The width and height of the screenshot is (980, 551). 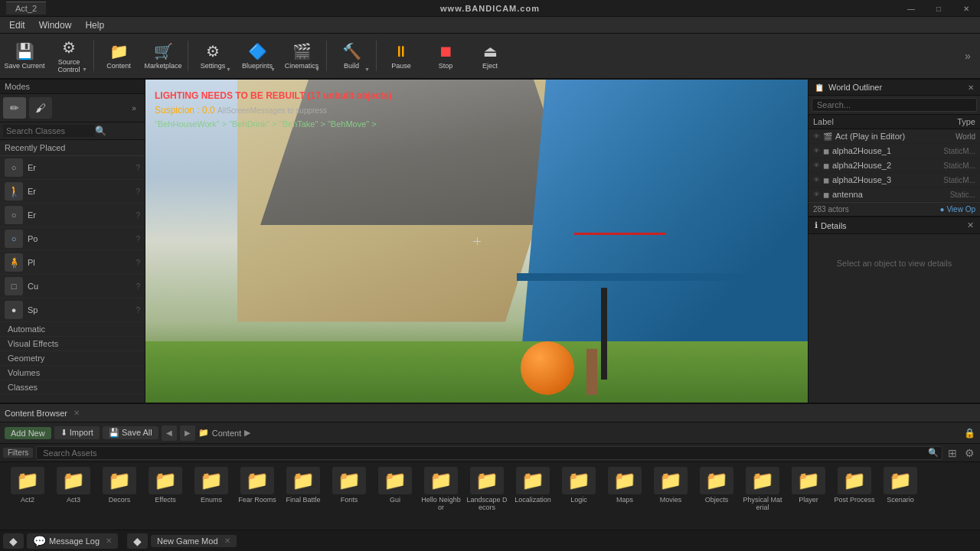 I want to click on folder-item-post-process: 📁 Post Process, so click(x=854, y=485).